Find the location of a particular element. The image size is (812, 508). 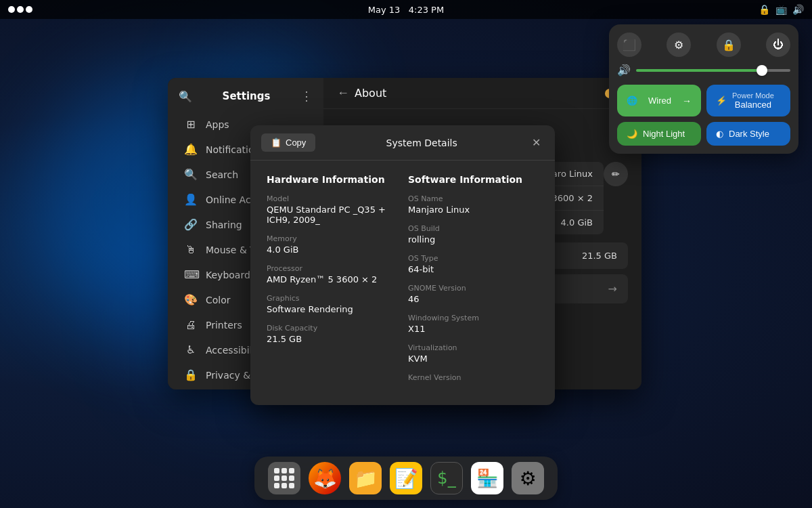

grid-icon is located at coordinates (284, 478).